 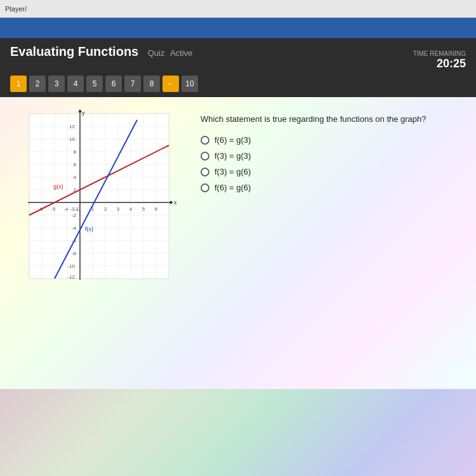 What do you see at coordinates (16, 9) in the screenshot?
I see `browser-url: Player/` at bounding box center [16, 9].